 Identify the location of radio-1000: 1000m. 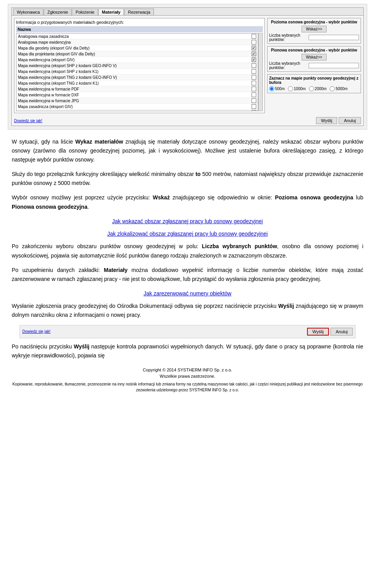
(297, 89).